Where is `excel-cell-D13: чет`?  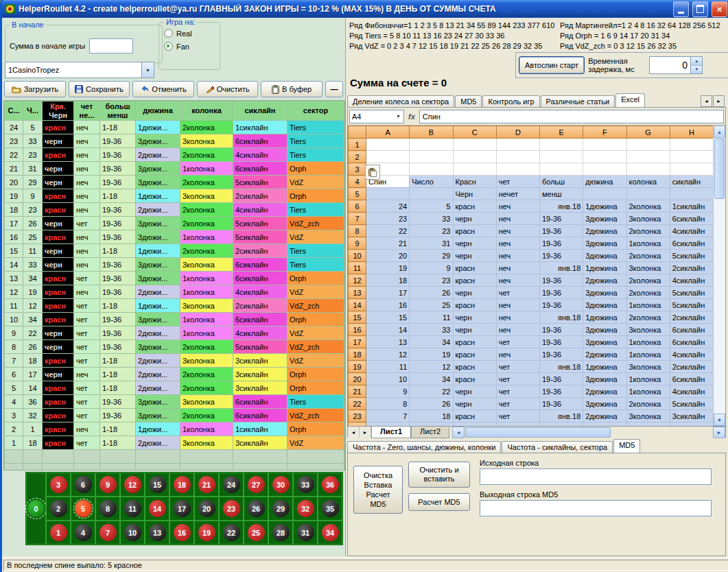
excel-cell-D13: чет is located at coordinates (517, 293).